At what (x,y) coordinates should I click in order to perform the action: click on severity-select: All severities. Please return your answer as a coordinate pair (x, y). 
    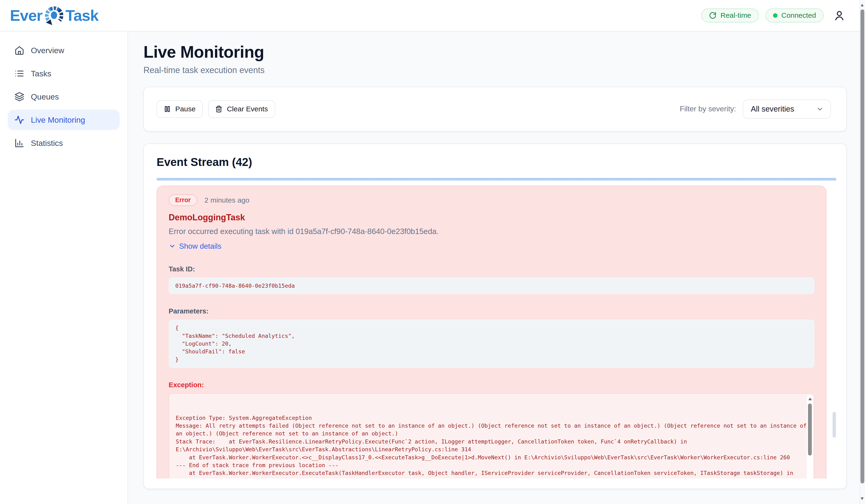
    Looking at the image, I should click on (787, 109).